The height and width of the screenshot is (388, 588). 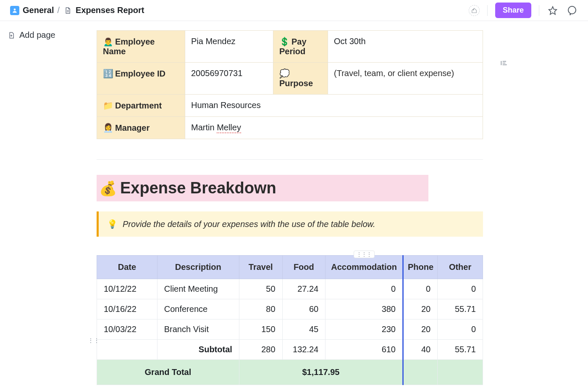 I want to click on employee-name-value: Pia Mendez, so click(x=229, y=47).